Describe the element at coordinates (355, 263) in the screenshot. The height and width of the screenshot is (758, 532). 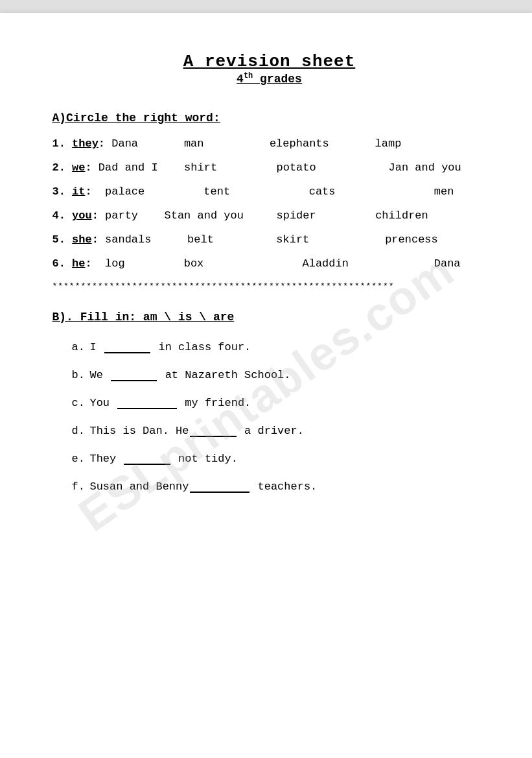
I see `option: Aladdin` at that location.